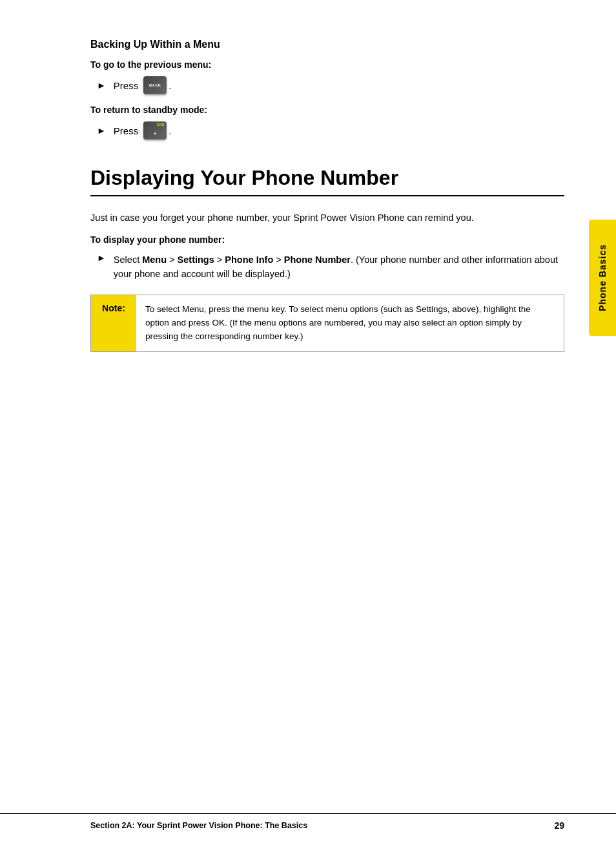  Describe the element at coordinates (327, 323) in the screenshot. I see `note-box: Note: To select Menu, press the menu key…` at that location.